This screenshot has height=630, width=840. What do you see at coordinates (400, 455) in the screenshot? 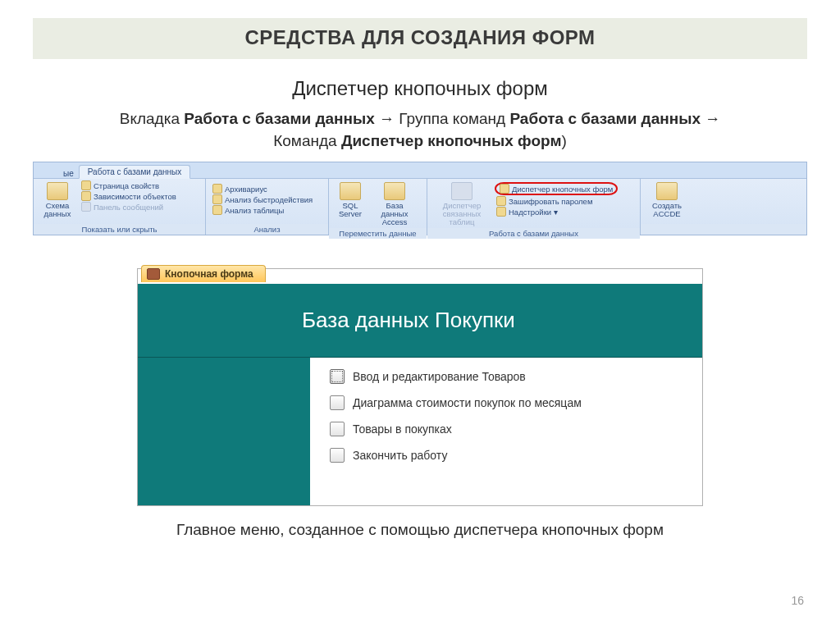
I see `switchboard-item-label: Закончить работу` at bounding box center [400, 455].